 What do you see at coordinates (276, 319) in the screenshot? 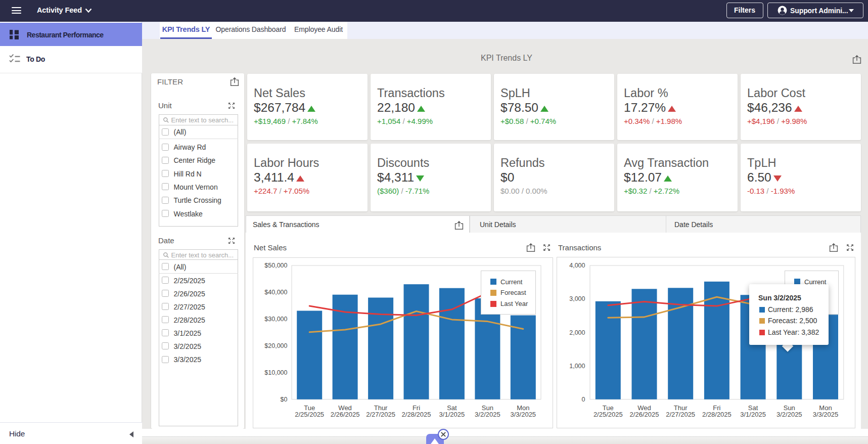
I see `svg-text: $30,000` at bounding box center [276, 319].